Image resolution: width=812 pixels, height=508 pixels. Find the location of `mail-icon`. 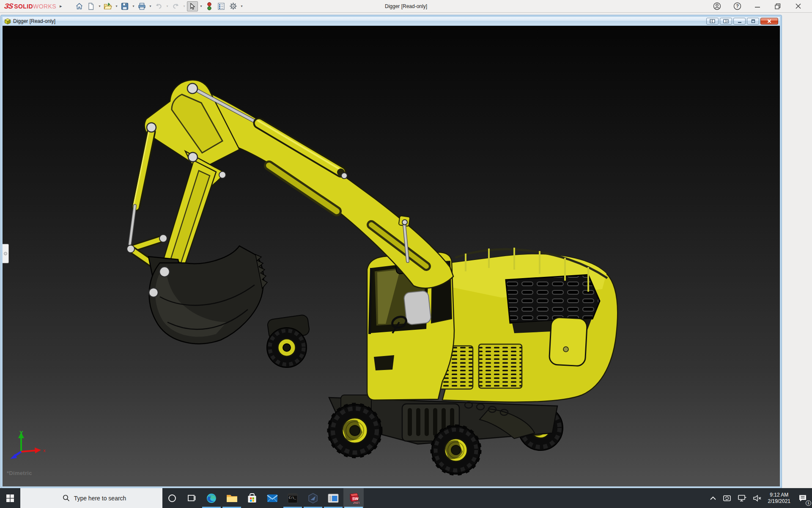

mail-icon is located at coordinates (272, 498).